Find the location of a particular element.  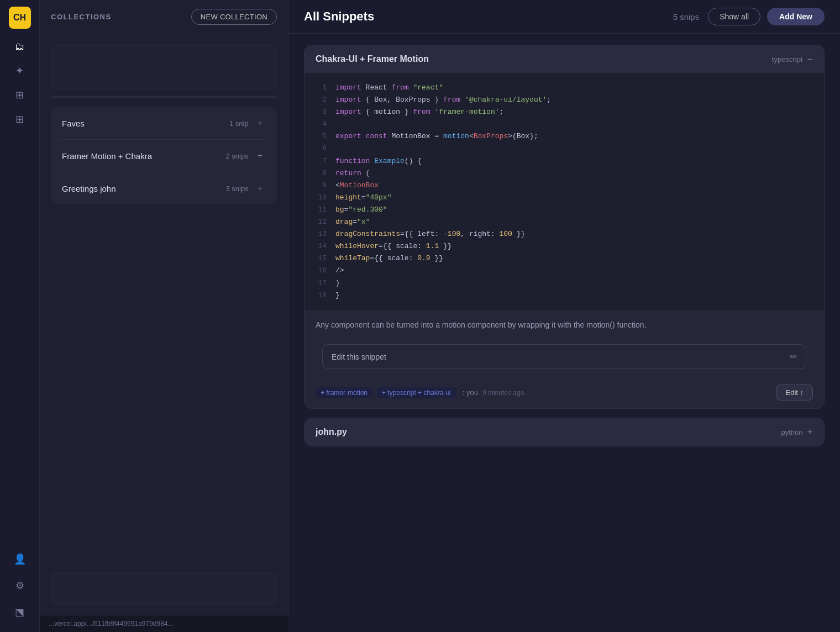

snippet-card-header-small: john.py python + is located at coordinates (564, 432).